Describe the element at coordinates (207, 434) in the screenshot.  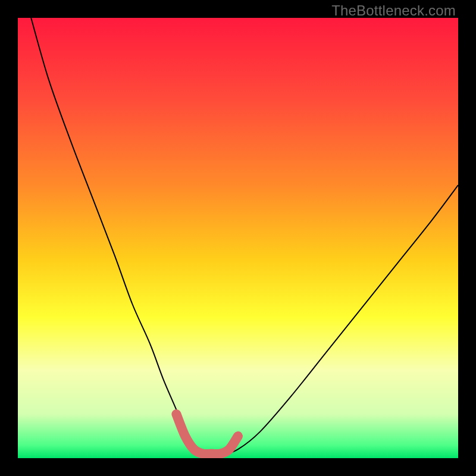
I see `optimal-region-marker` at that location.